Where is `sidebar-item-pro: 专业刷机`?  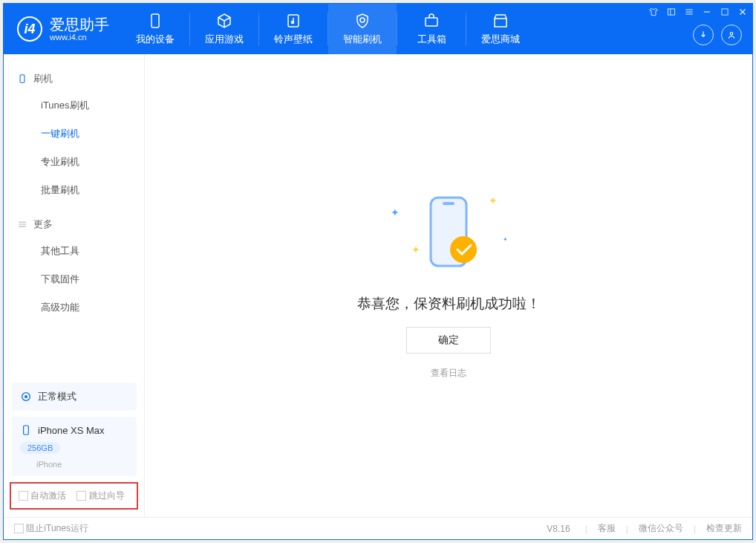
sidebar-item-pro: 专业刷机 is located at coordinates (74, 162).